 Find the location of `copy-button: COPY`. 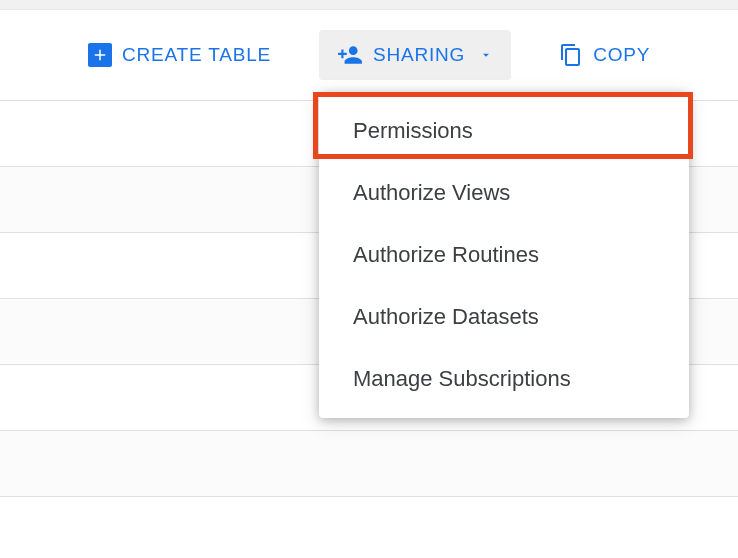

copy-button: COPY is located at coordinates (604, 55).